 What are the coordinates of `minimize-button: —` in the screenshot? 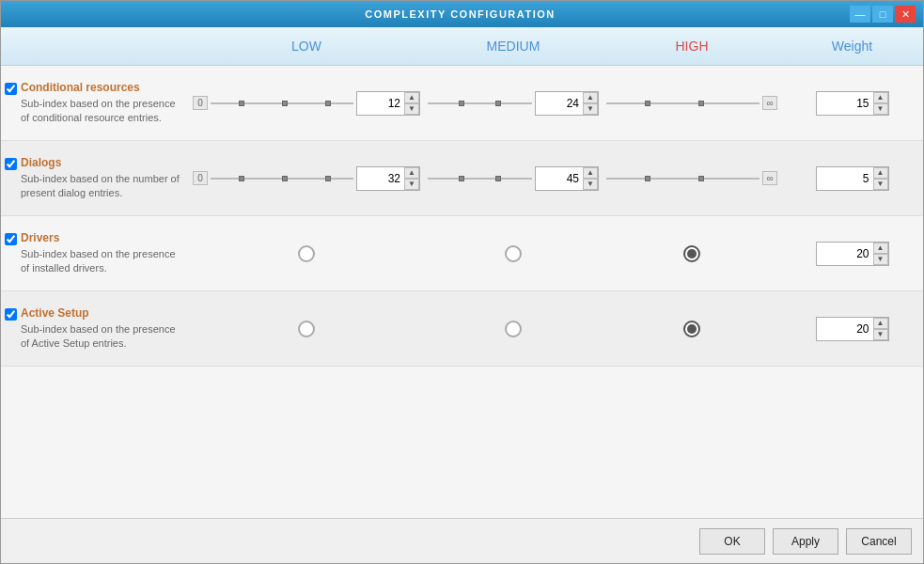 It's located at (860, 14).